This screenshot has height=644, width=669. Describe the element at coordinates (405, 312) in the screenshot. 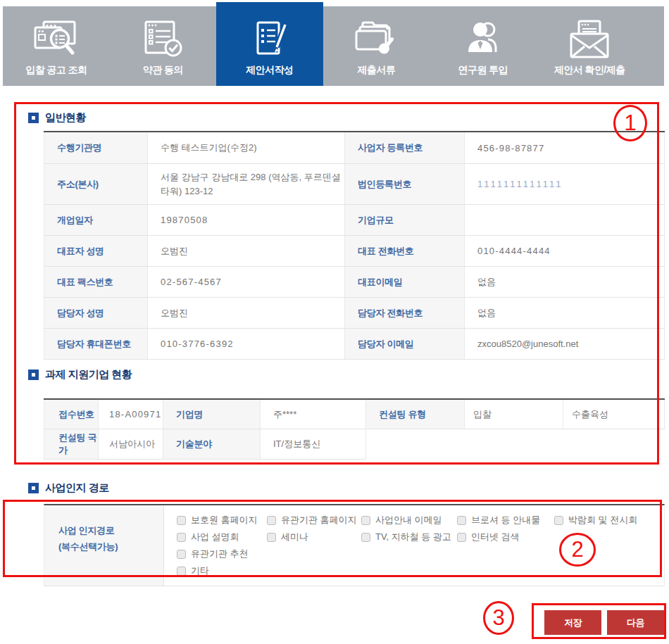

I see `row-label: 담당자 전화번호` at that location.